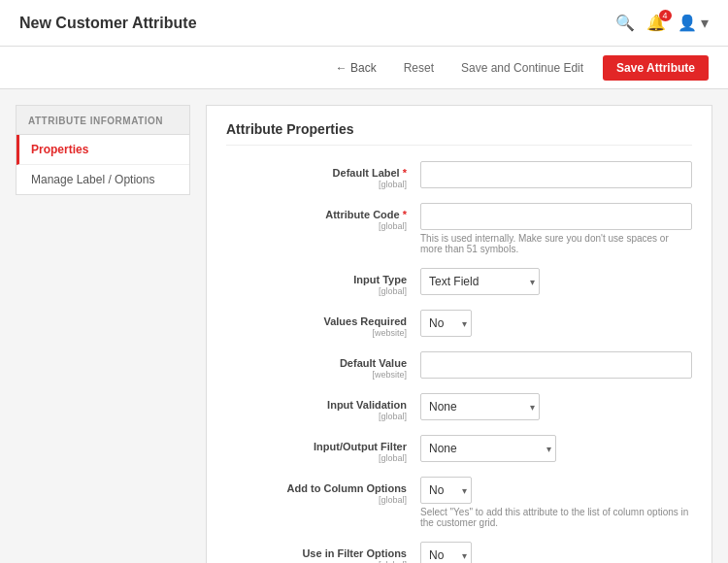 This screenshot has height=563, width=728. Describe the element at coordinates (459, 448) in the screenshot. I see `input-output-filter-row: Input/Output Filter [global] None Strip …` at that location.